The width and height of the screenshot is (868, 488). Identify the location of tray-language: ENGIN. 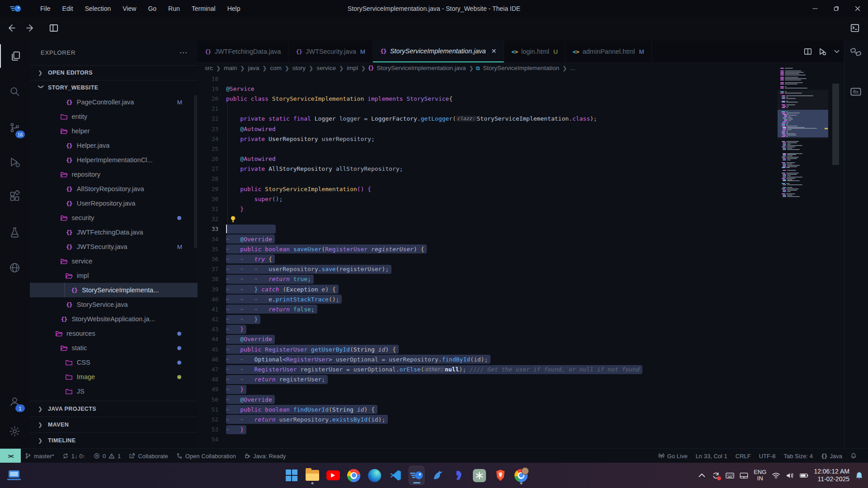
(760, 475).